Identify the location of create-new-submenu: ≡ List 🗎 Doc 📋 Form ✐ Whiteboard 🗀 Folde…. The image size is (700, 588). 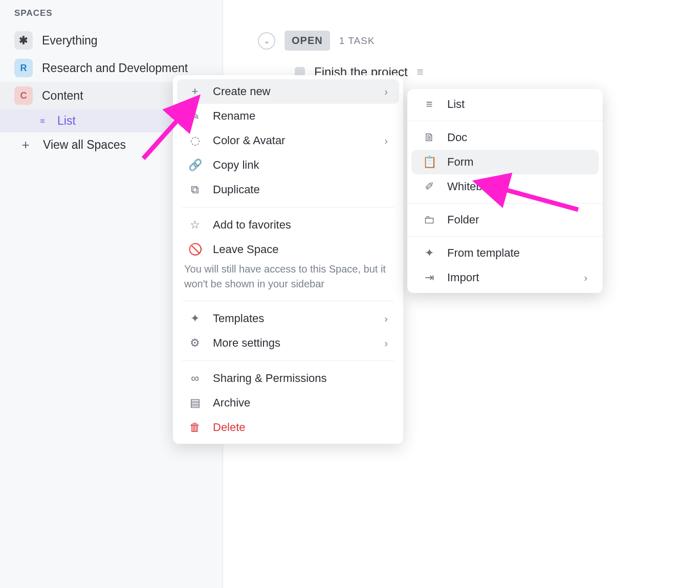
(505, 191).